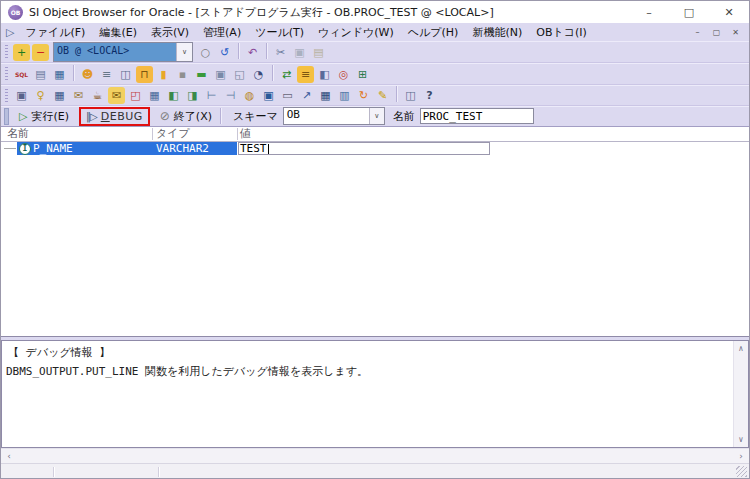 This screenshot has height=479, width=750. I want to click on parameter-type-cell: VARCHAR2, so click(182, 148).